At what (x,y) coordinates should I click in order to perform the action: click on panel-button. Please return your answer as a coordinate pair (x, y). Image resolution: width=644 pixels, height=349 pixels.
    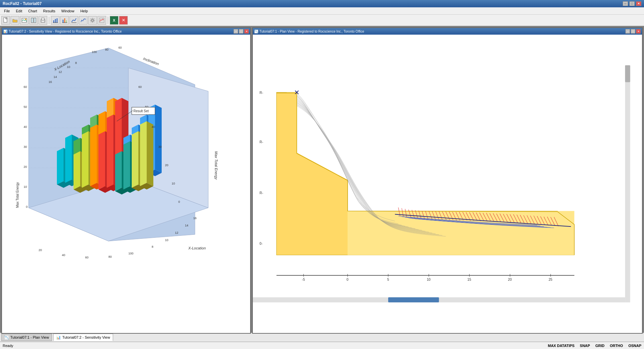
    Looking at the image, I should click on (34, 20).